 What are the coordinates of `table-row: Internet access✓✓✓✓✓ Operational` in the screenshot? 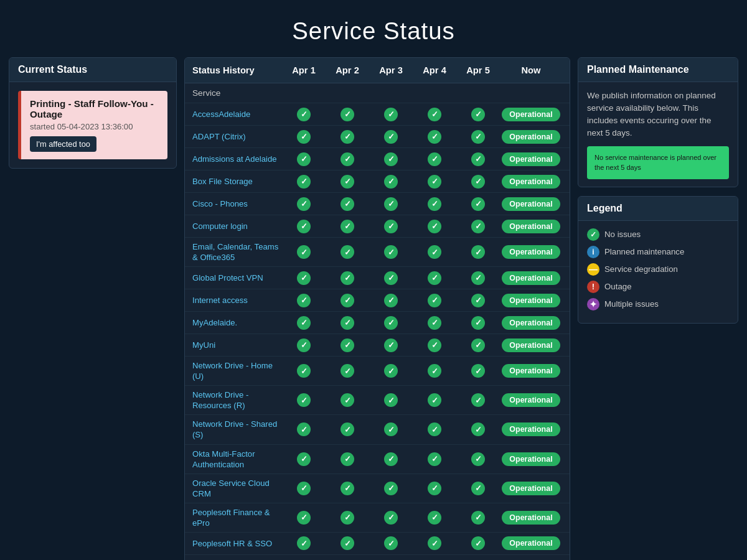 It's located at (377, 301).